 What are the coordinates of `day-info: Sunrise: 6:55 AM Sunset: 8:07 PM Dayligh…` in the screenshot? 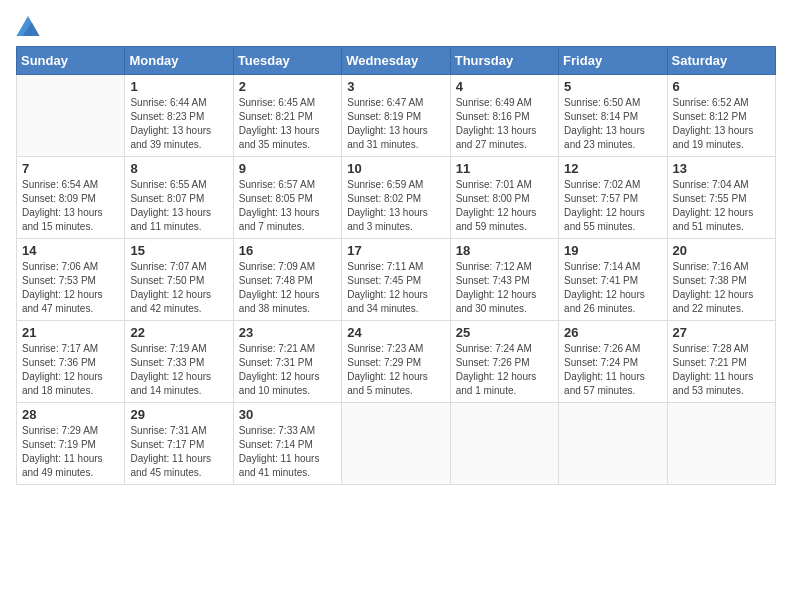 It's located at (178, 206).